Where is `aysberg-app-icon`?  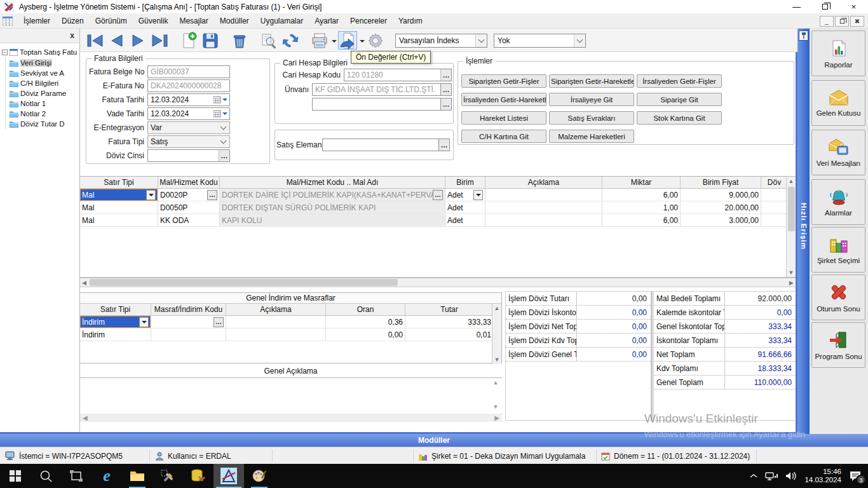 aysberg-app-icon is located at coordinates (229, 476).